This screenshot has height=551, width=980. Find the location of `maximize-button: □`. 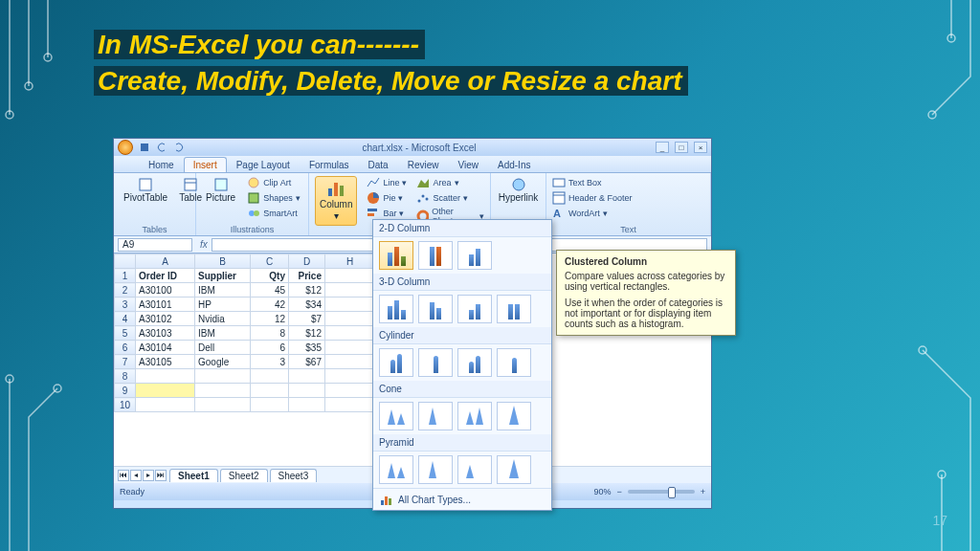

maximize-button: □ is located at coordinates (681, 147).